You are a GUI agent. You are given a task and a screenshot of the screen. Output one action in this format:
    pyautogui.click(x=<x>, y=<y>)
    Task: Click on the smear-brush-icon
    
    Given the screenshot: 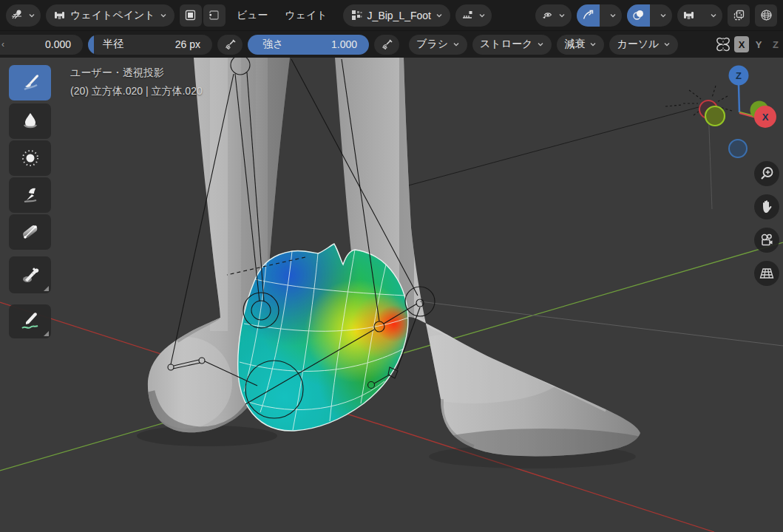 What is the action you would take?
    pyautogui.click(x=30, y=195)
    